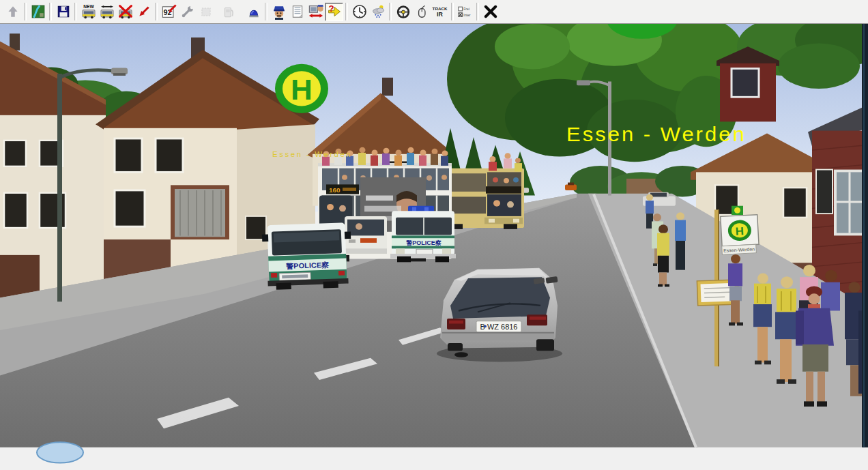  What do you see at coordinates (206, 12) in the screenshot?
I see `parts-icon` at bounding box center [206, 12].